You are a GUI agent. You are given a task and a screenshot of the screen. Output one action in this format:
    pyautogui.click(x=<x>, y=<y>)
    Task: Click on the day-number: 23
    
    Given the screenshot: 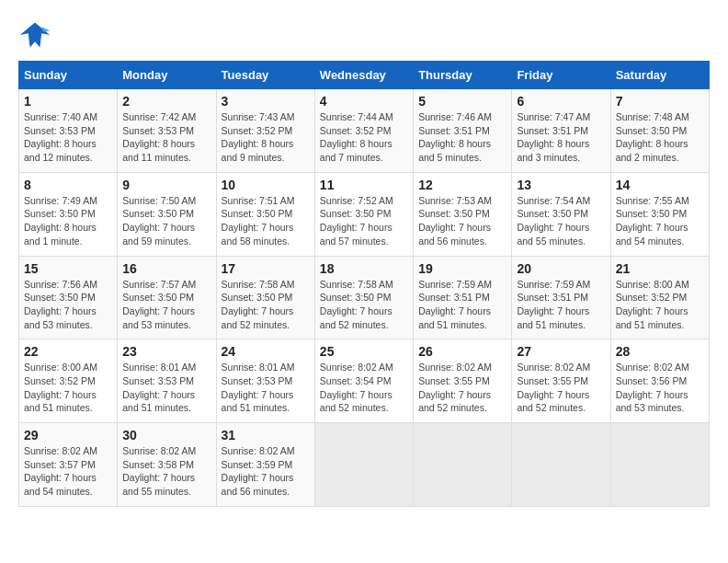 What is the action you would take?
    pyautogui.click(x=166, y=351)
    